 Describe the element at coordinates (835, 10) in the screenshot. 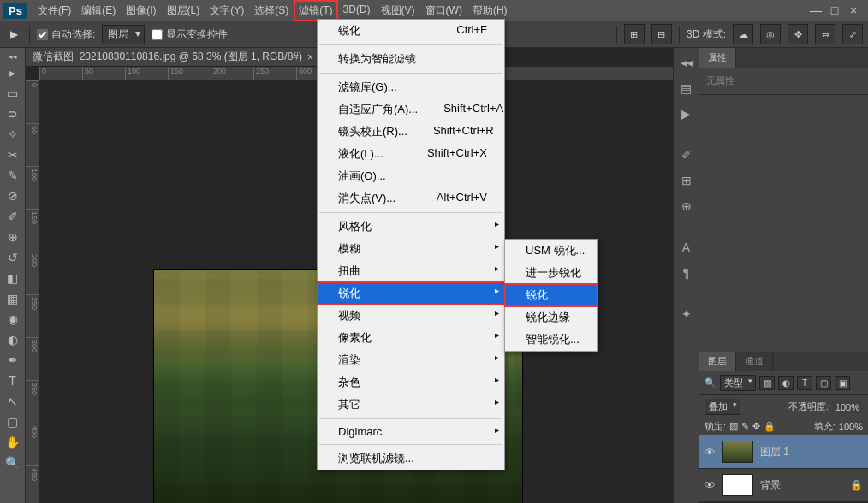

I see `maximize-button: □` at that location.